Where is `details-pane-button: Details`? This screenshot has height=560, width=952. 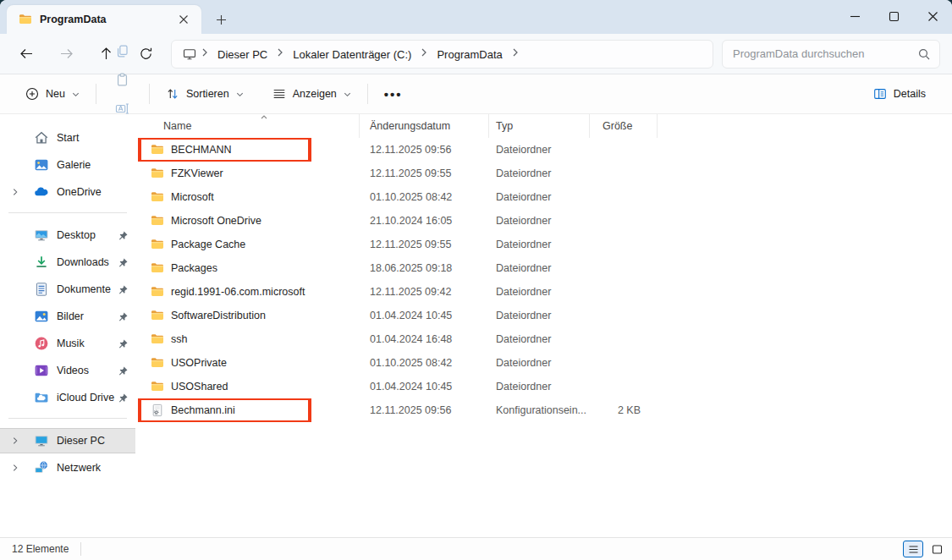 details-pane-button: Details is located at coordinates (899, 94).